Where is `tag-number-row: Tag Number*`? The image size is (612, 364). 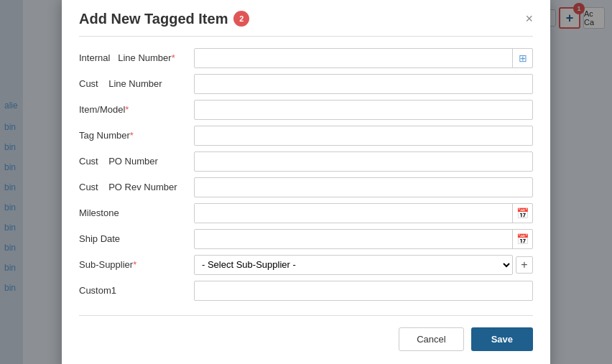
tag-number-row: Tag Number* is located at coordinates (306, 136).